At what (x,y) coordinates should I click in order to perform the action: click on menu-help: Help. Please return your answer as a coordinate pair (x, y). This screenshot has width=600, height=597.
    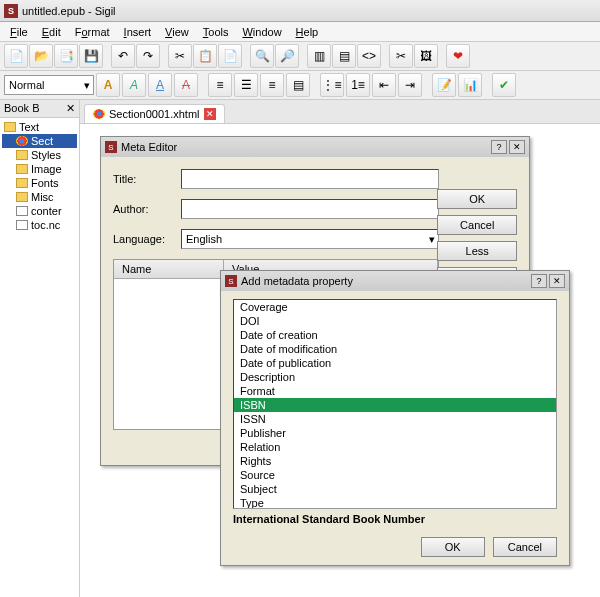
    Looking at the image, I should click on (308, 32).